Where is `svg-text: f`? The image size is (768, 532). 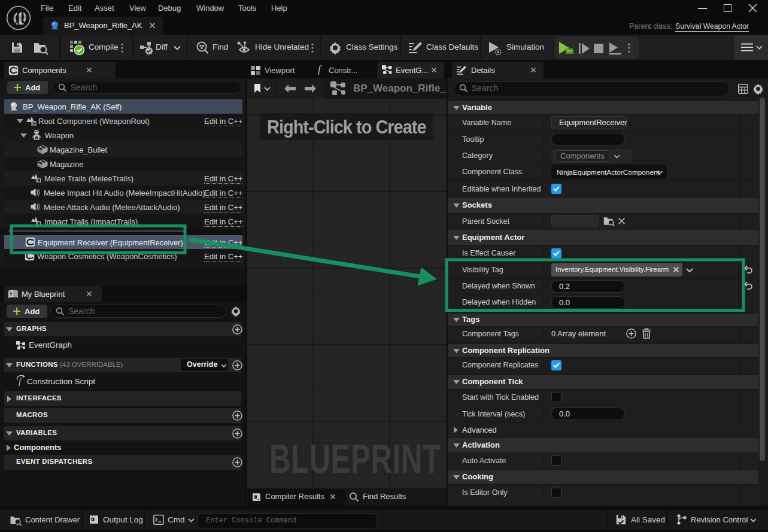
svg-text: f is located at coordinates (20, 382).